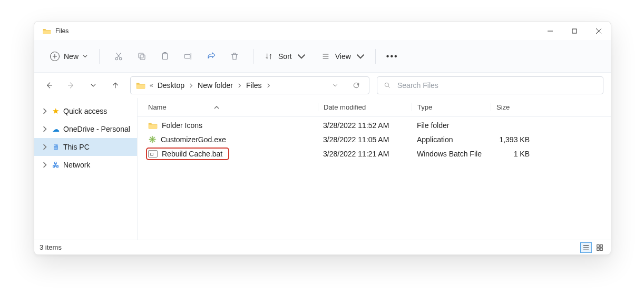  I want to click on search-icon, so click(387, 85).